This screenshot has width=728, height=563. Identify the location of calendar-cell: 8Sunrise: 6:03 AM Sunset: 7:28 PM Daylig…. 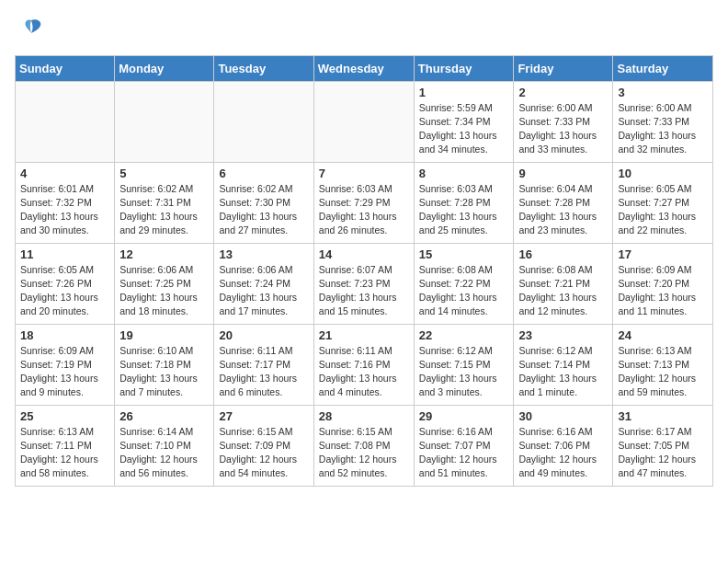
(463, 202).